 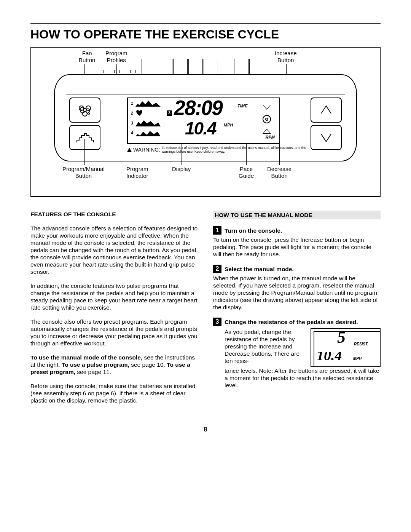 What do you see at coordinates (198, 107) in the screenshot?
I see `time-readout: 28:09` at bounding box center [198, 107].